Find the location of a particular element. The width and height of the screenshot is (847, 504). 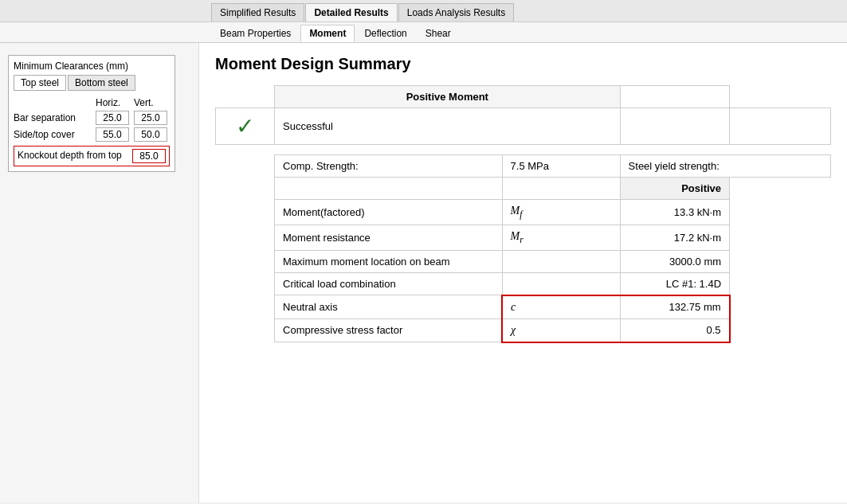

section-title: Moment Design Summary is located at coordinates (523, 64).